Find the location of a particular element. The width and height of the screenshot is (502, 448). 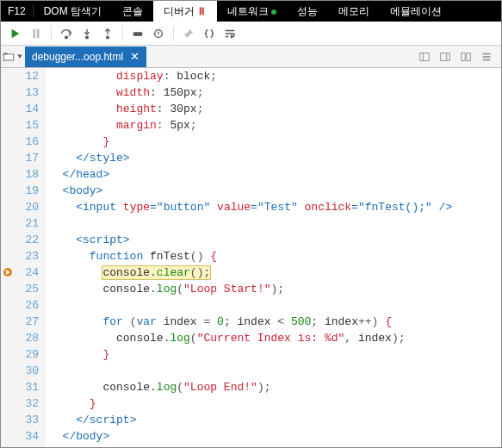

code-line: </style> is located at coordinates (276, 159).